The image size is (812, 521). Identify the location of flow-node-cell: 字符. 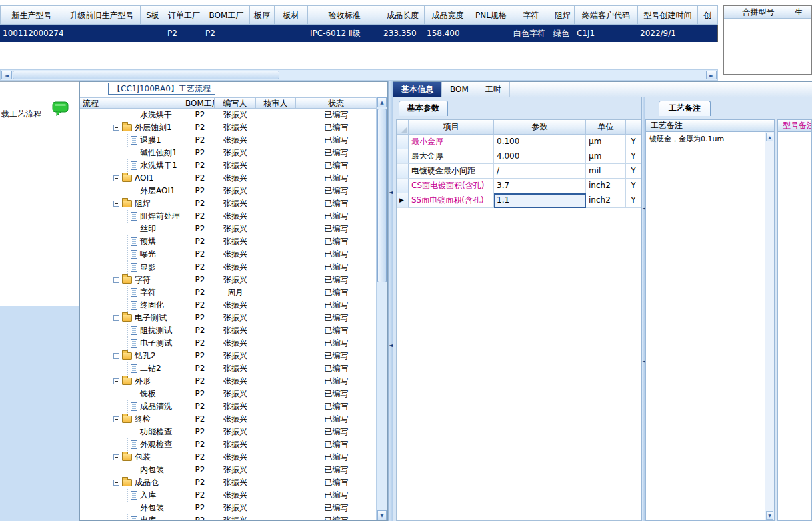
(133, 280).